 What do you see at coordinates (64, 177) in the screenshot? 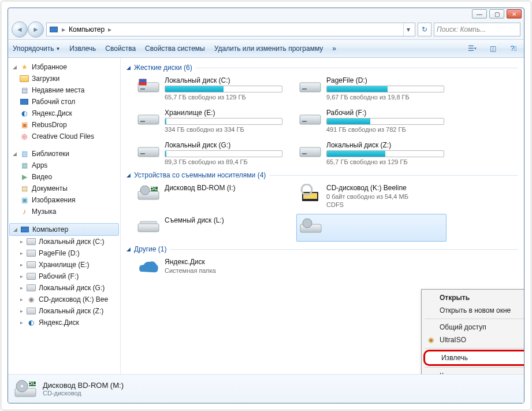
I see `sidebar-item-video: ▶Видео` at bounding box center [64, 177].